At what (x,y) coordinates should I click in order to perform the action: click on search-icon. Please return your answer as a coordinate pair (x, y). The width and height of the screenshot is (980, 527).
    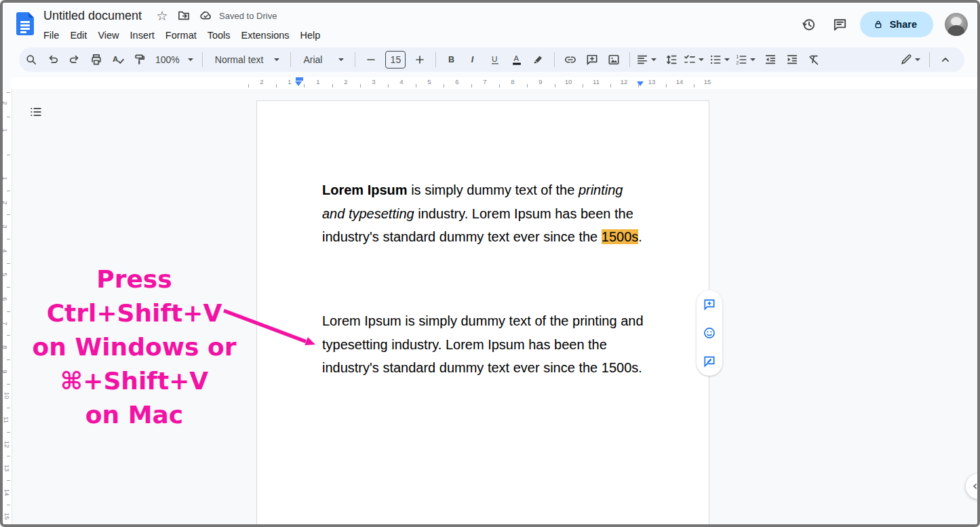
    Looking at the image, I should click on (31, 60).